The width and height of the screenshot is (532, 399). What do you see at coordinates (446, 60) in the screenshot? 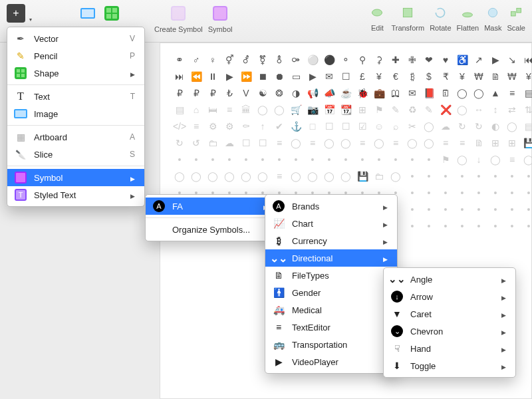
I see `icon-cell: ♥` at bounding box center [446, 60].